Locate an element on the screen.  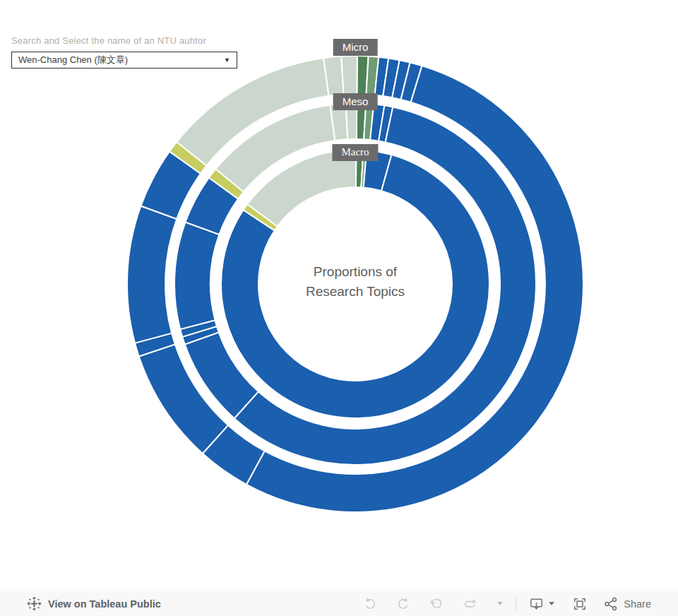
share-label: Share is located at coordinates (637, 604).